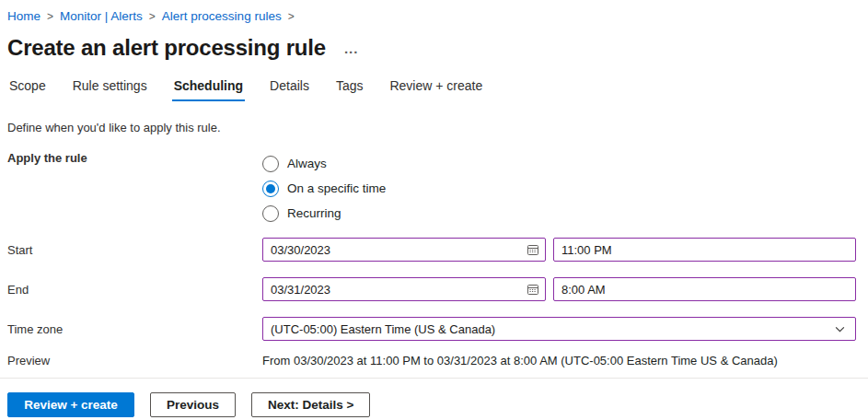 The width and height of the screenshot is (868, 420). What do you see at coordinates (134, 158) in the screenshot?
I see `apply-rule-label: Apply the rule` at bounding box center [134, 158].